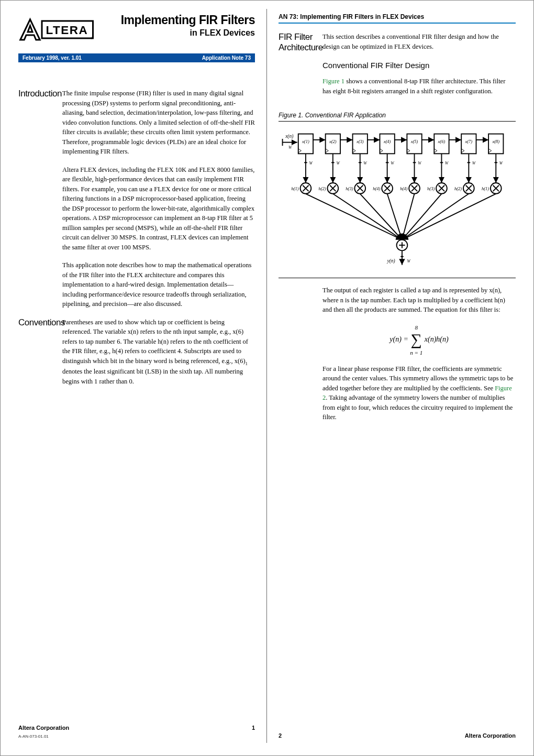 Image resolution: width=534 pixels, height=756 pixels. What do you see at coordinates (176, 33) in the screenshot?
I see `doc-subtitle: in FLEX Devices` at bounding box center [176, 33].